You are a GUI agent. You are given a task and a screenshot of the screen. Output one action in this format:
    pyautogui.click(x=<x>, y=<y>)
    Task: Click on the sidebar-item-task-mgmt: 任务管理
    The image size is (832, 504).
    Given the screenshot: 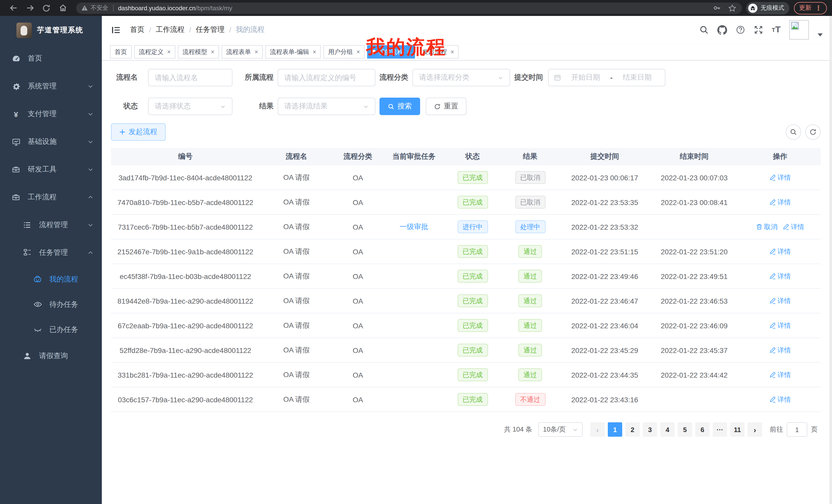 What is the action you would take?
    pyautogui.click(x=51, y=253)
    